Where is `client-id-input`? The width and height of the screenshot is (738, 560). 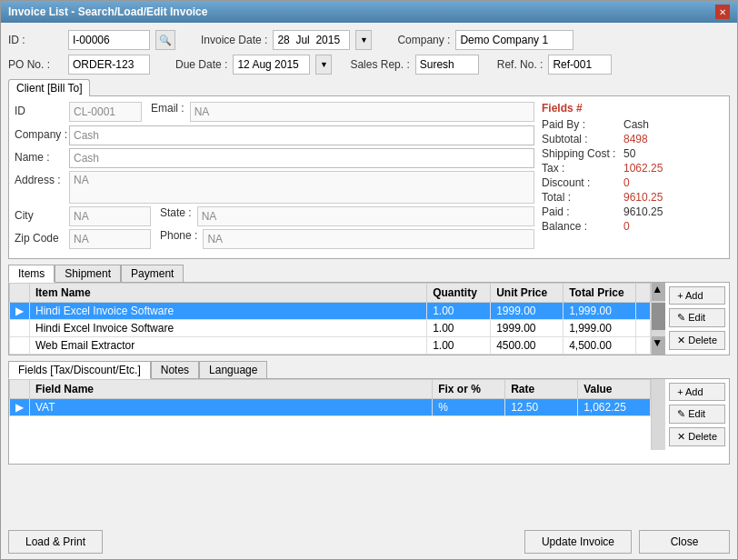
client-id-input is located at coordinates (105, 112).